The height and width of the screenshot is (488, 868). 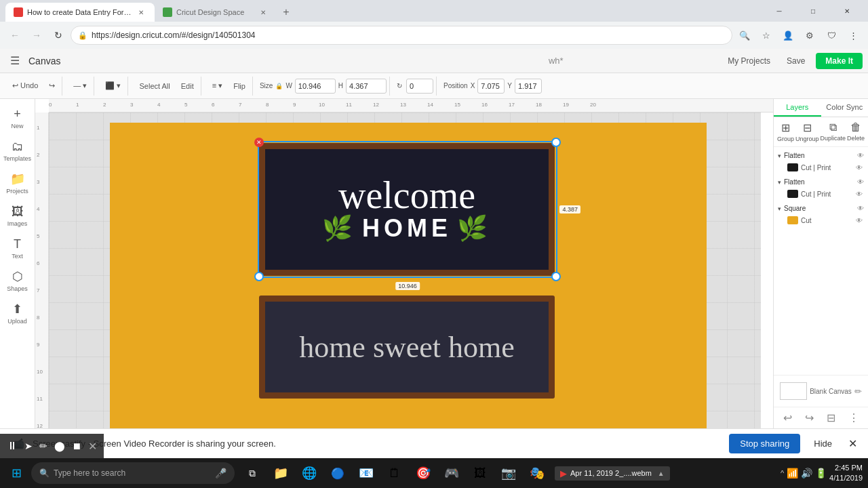 I want to click on fill-button: ⬛ ▾, so click(x=113, y=85).